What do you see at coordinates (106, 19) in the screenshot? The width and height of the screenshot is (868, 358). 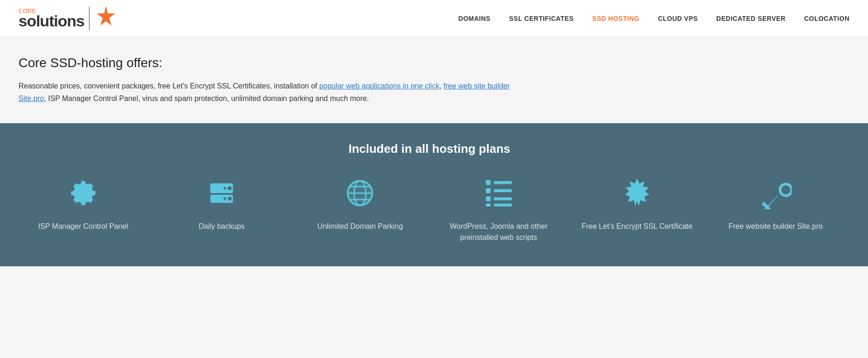 I see `logo-star-icon` at bounding box center [106, 19].